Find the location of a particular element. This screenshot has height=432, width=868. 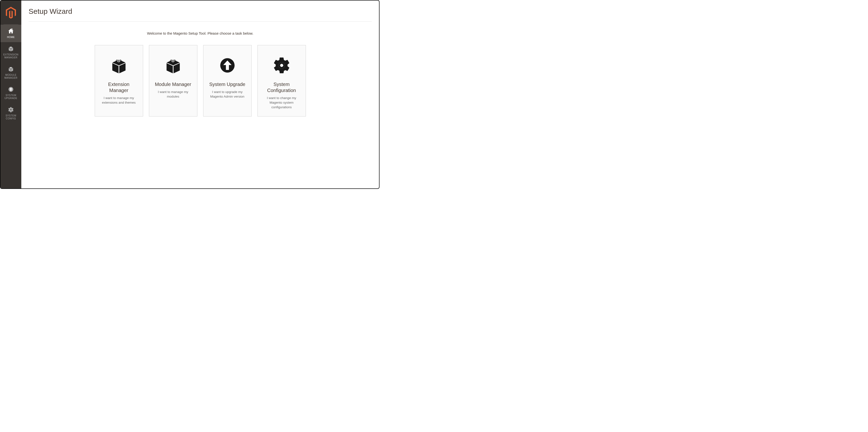

card-title: System Upgrade is located at coordinates (227, 84).